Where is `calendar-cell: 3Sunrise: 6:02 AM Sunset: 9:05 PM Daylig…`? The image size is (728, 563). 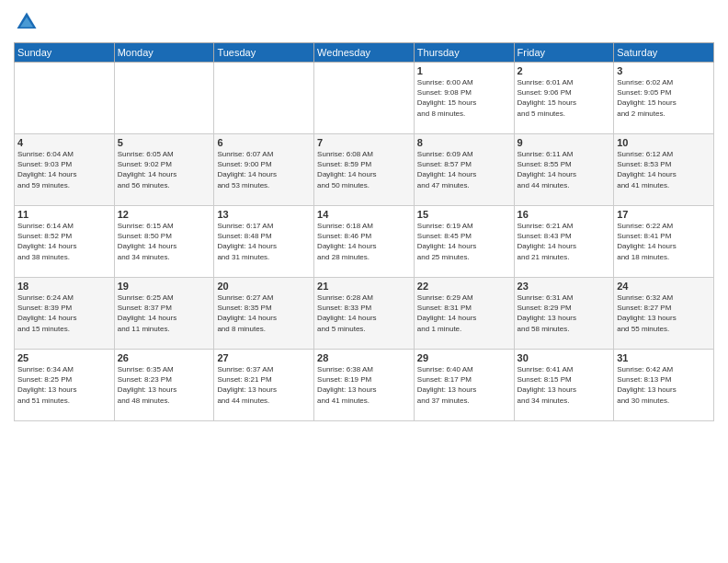
calendar-cell: 3Sunrise: 6:02 AM Sunset: 9:05 PM Daylig… is located at coordinates (664, 98).